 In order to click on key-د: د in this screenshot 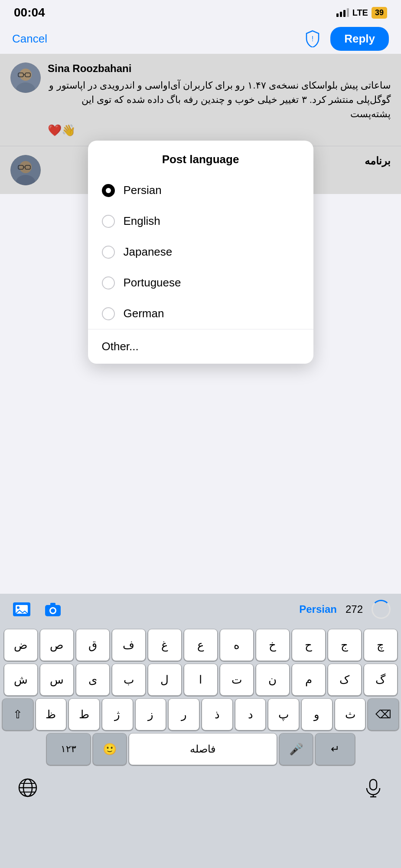, I will do `click(251, 714)`.